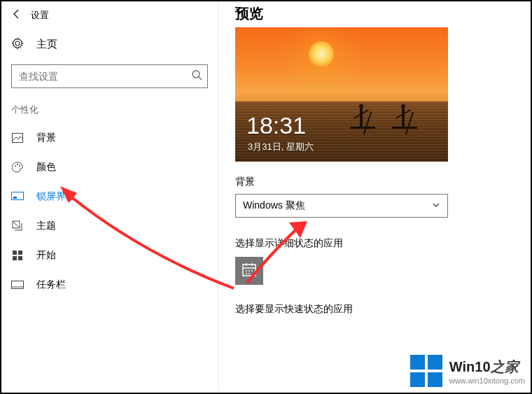 The image size is (532, 394). What do you see at coordinates (426, 371) in the screenshot?
I see `windows-logo-icon` at bounding box center [426, 371].